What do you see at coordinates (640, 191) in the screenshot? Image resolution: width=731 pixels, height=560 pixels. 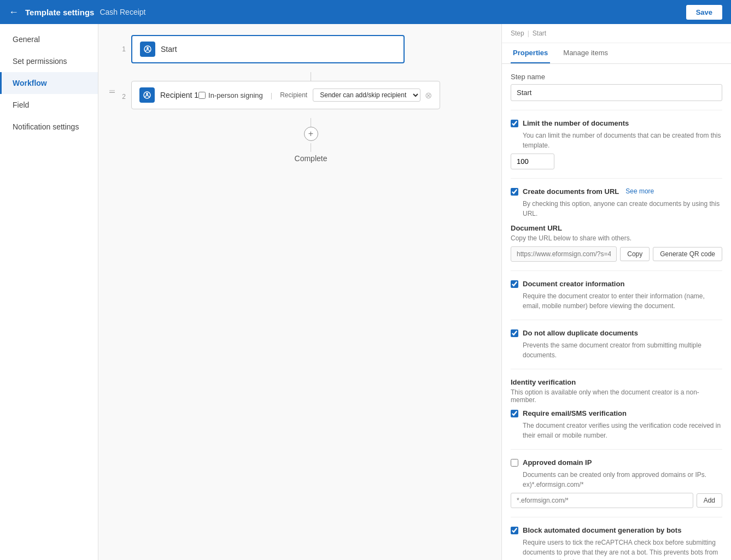 I see `see-more-link: See more` at bounding box center [640, 191].